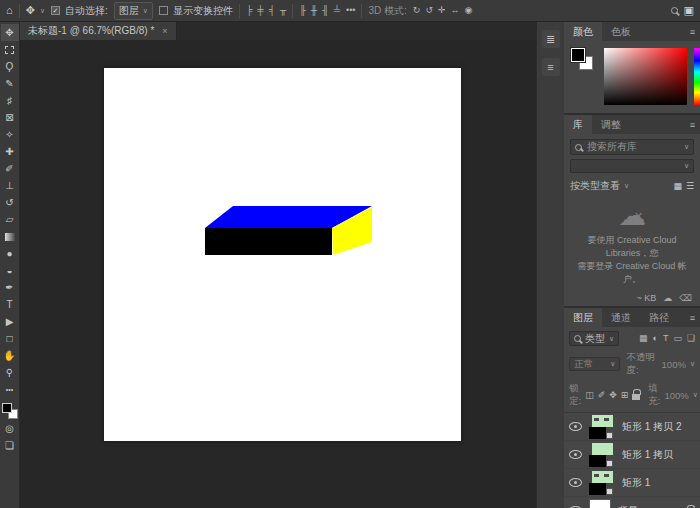  I want to click on libraries-dropdown: ∨, so click(632, 166).